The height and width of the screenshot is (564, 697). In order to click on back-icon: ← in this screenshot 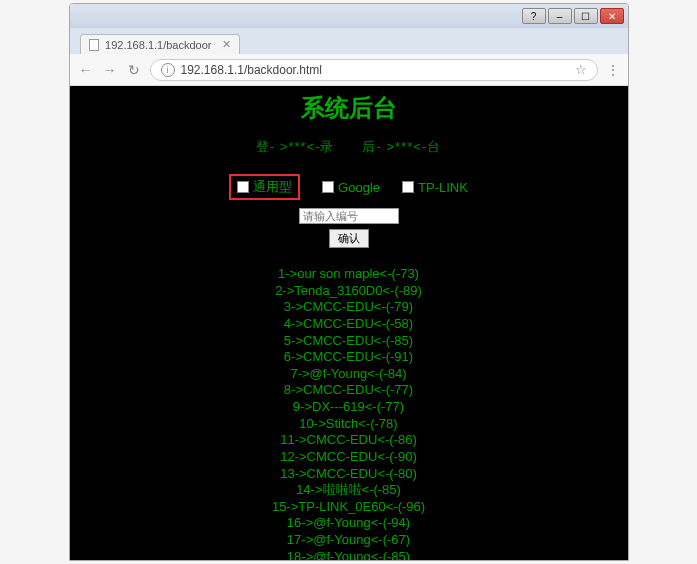, I will do `click(86, 70)`.